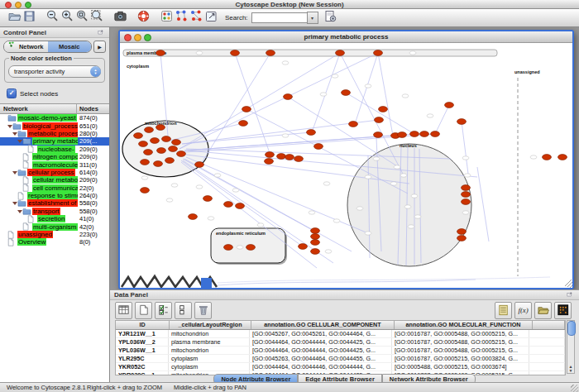 This screenshot has width=579, height=392. What do you see at coordinates (14, 17) in the screenshot?
I see `open-icon` at bounding box center [14, 17].